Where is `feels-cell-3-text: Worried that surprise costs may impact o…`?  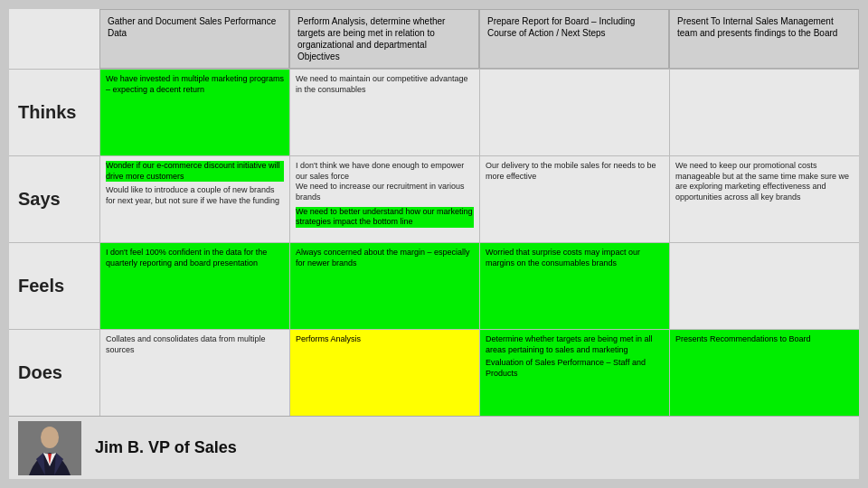 feels-cell-3-text: Worried that surprise costs may impact o… is located at coordinates (575, 258).